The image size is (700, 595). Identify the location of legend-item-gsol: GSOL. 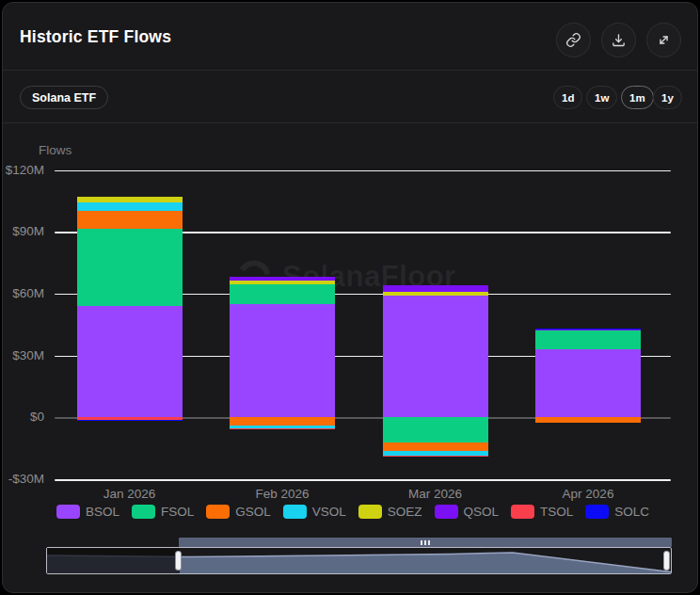
(239, 512).